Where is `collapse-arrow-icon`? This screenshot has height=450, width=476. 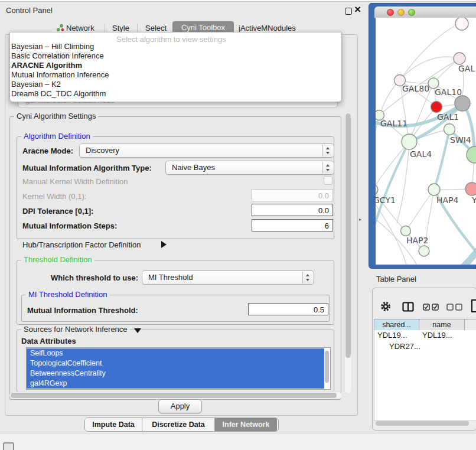
collapse-arrow-icon is located at coordinates (138, 331).